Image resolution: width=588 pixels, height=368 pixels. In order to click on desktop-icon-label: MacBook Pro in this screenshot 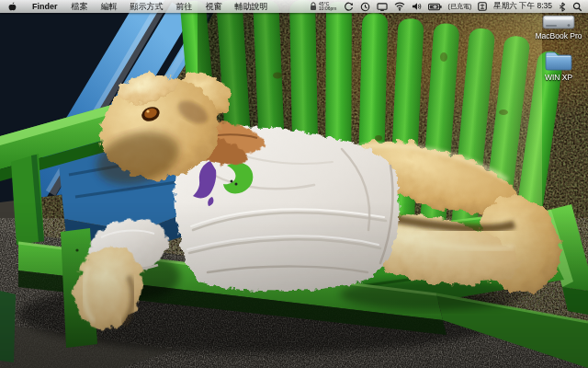, I will do `click(559, 37)`.